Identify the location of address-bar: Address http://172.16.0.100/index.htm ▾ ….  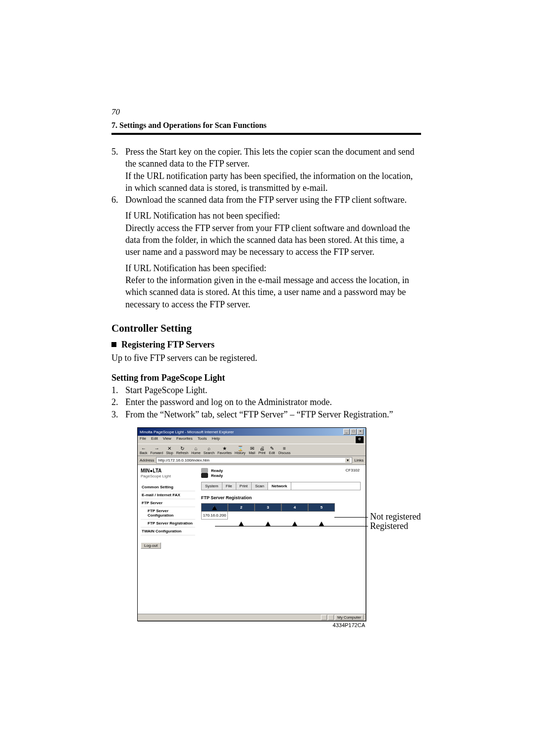
(252, 461).